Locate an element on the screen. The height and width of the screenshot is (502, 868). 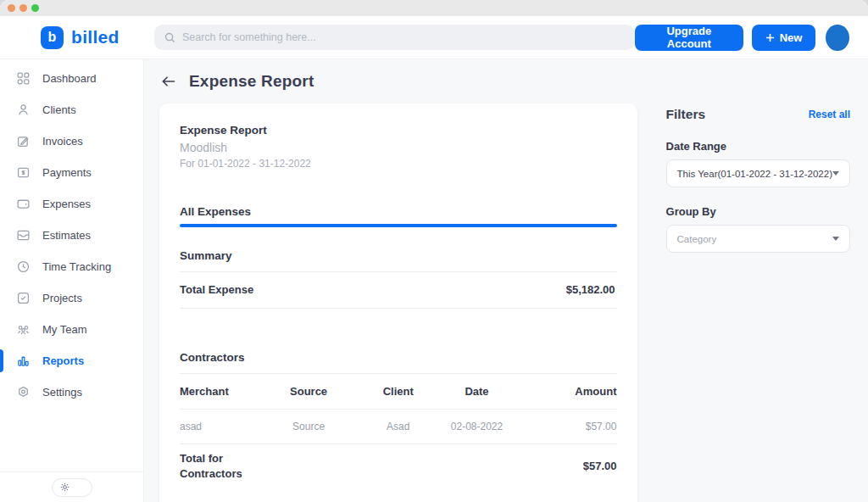
sidebar-item-label: Projects is located at coordinates (63, 298).